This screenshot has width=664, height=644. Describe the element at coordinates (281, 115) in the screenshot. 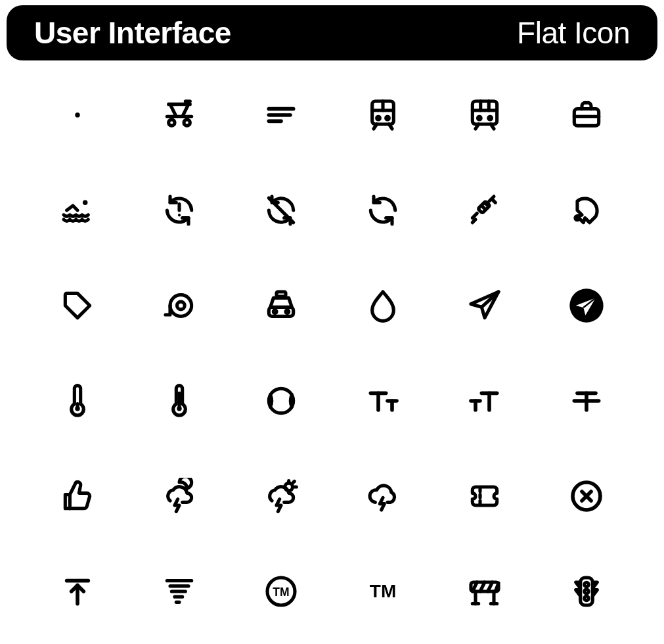

I see `text-align-left-icon` at that location.